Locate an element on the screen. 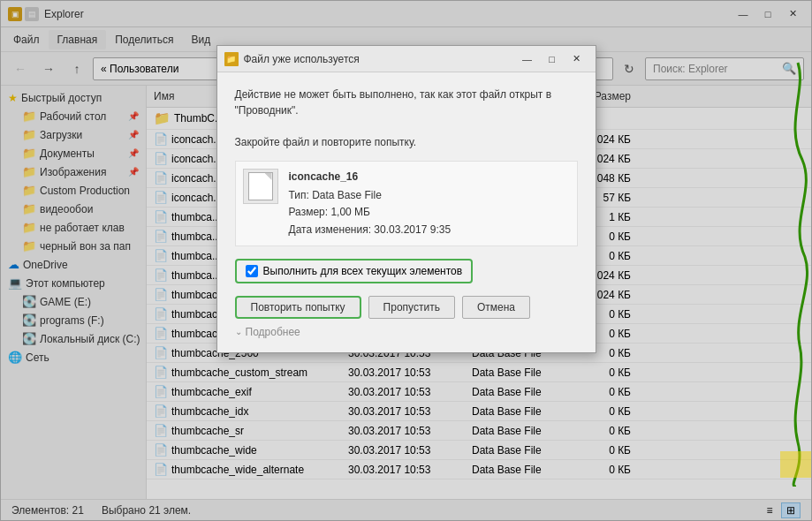 This screenshot has height=521, width=812. file-meta-size: Размер: 1,00 МБ is located at coordinates (370, 212).